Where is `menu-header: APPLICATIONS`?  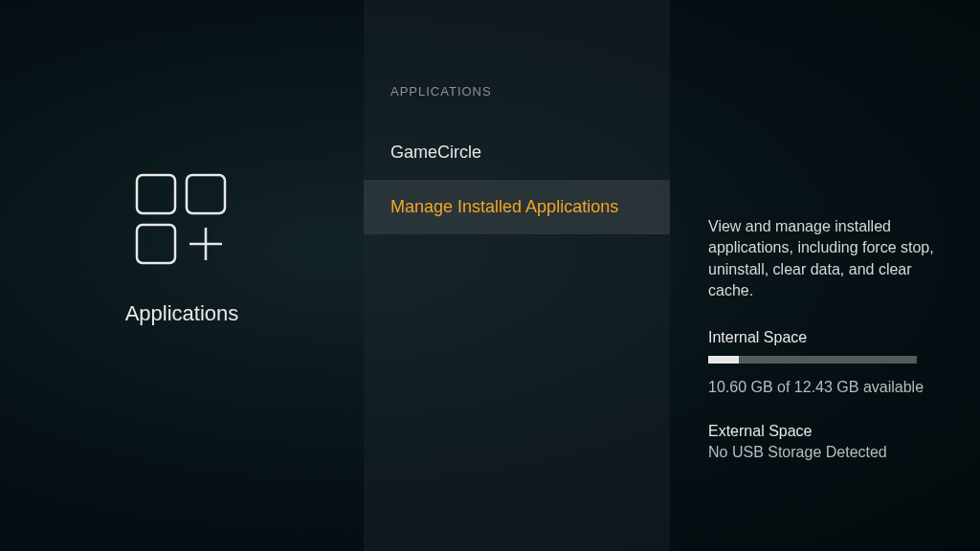 menu-header: APPLICATIONS is located at coordinates (517, 105).